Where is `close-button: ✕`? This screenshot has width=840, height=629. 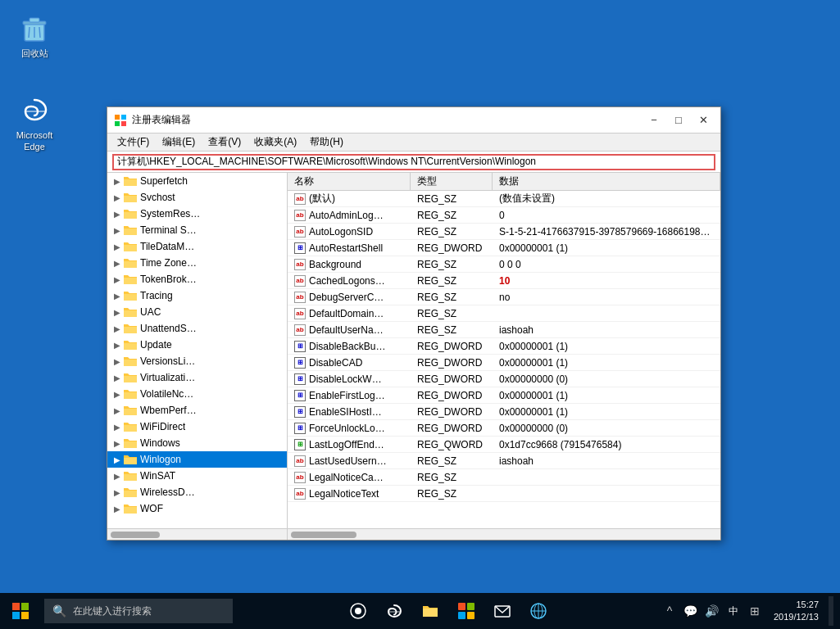
close-button: ✕ is located at coordinates (703, 120).